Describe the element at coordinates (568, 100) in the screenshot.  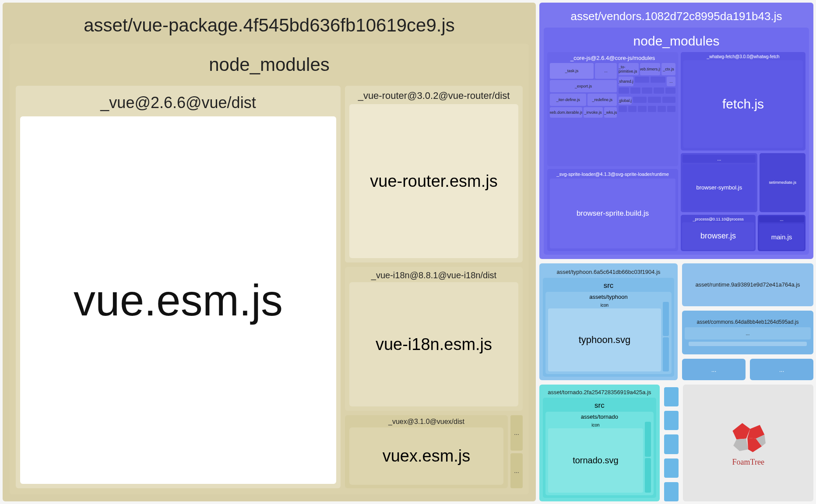
I see `file-iter-define-js: _iter-define.js` at that location.